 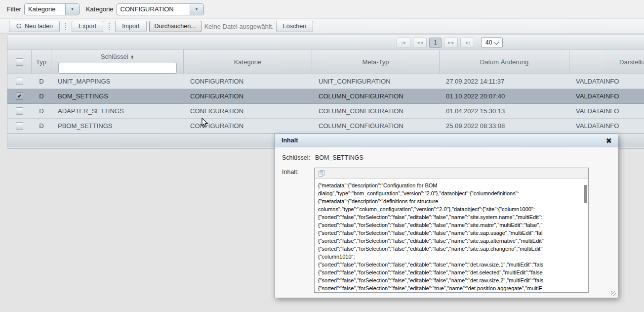 I want to click on pager-controls: |◄ ◄◄ 1 ►► ►| 40, so click(x=449, y=43).